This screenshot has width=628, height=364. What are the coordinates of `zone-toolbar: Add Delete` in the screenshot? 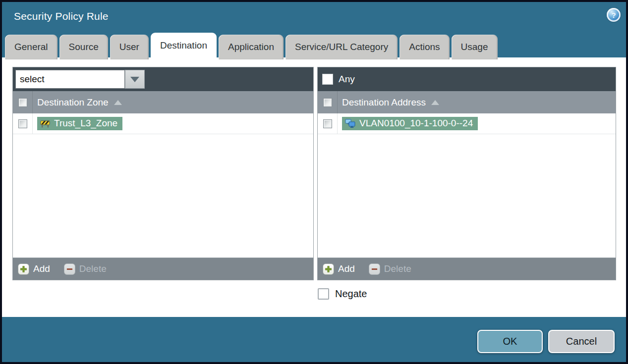 It's located at (163, 268).